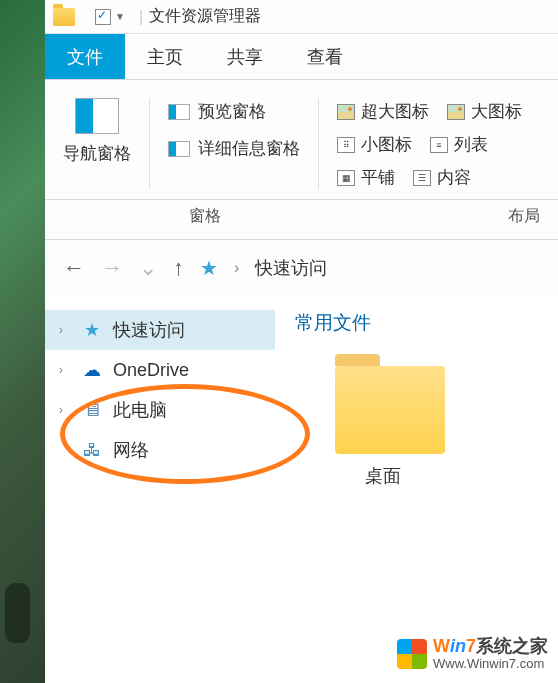  Describe the element at coordinates (249, 148) in the screenshot. I see `details-pane-label: 详细信息窗格` at that location.